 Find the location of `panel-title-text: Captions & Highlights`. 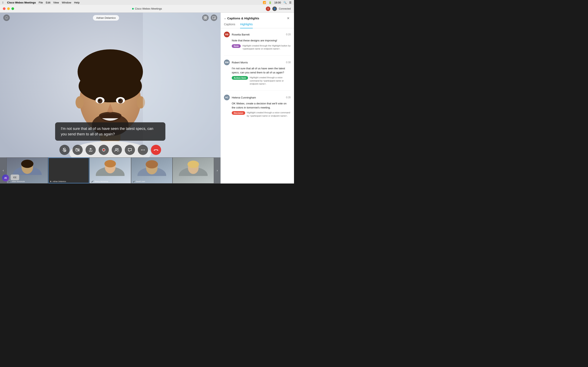

panel-title-text: Captions & Highlights is located at coordinates (243, 18).